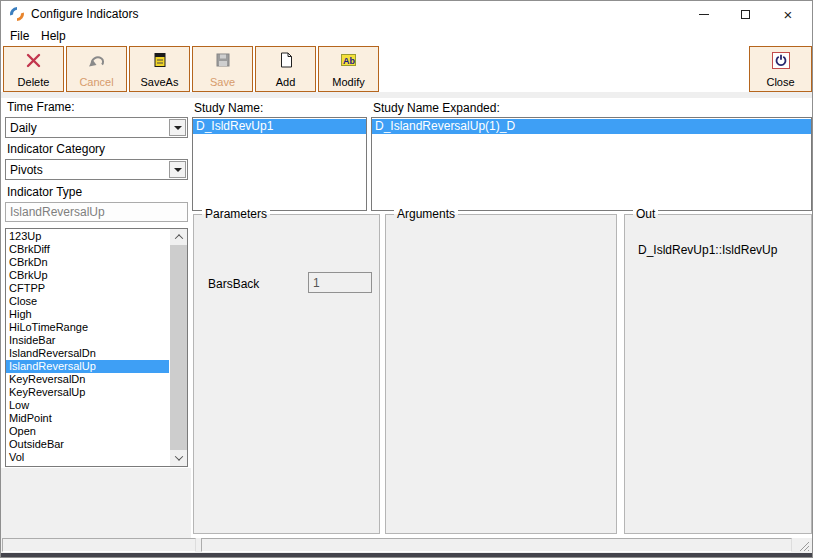  What do you see at coordinates (34, 60) in the screenshot?
I see `delete-x-icon` at bounding box center [34, 60].